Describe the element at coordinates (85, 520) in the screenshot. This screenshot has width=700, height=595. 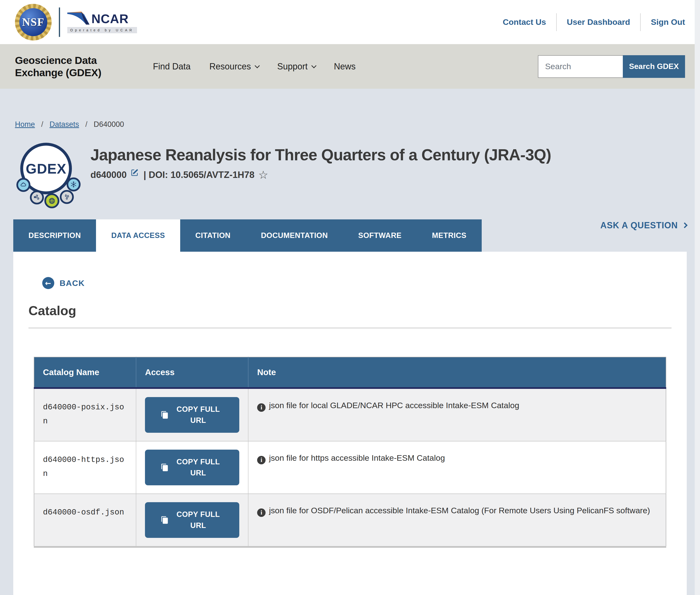
I see `catalog-name-cell: d640000-osdf.json` at that location.